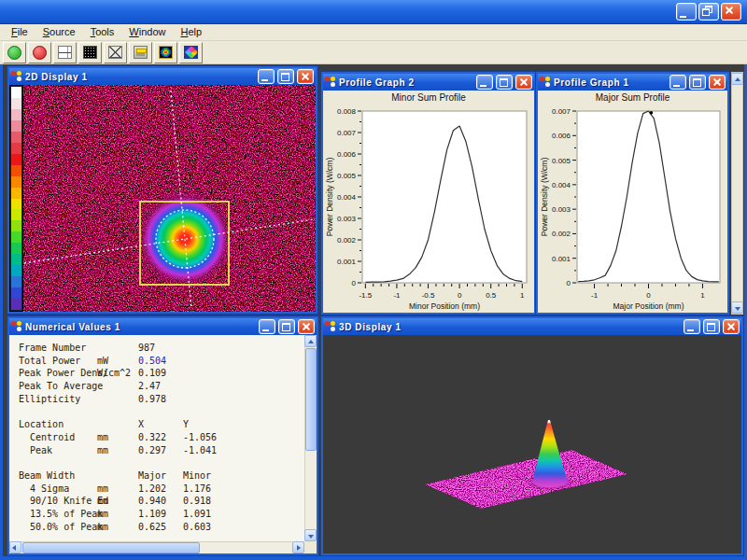 The height and width of the screenshot is (560, 747). I want to click on profile1-titlebar: Profile Graph 1, so click(633, 82).